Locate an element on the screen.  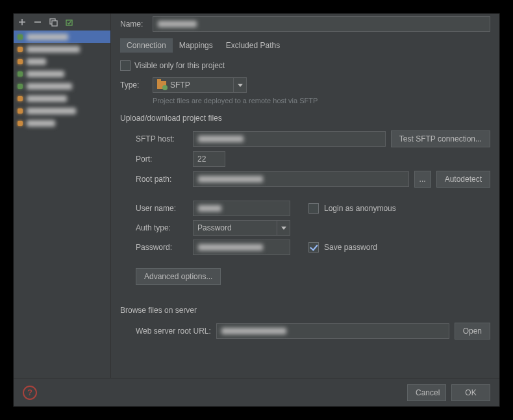
save-password-checkbox is located at coordinates (314, 247).